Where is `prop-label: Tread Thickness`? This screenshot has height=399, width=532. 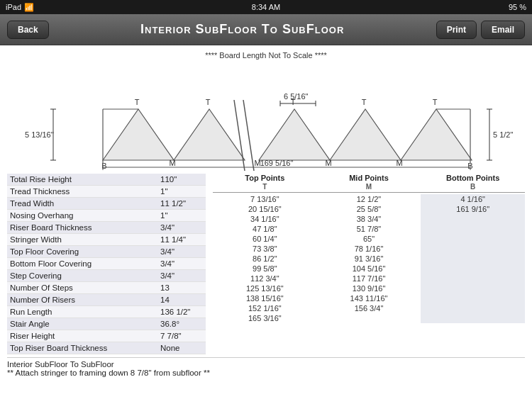
prop-label: Tread Thickness is located at coordinates (40, 191).